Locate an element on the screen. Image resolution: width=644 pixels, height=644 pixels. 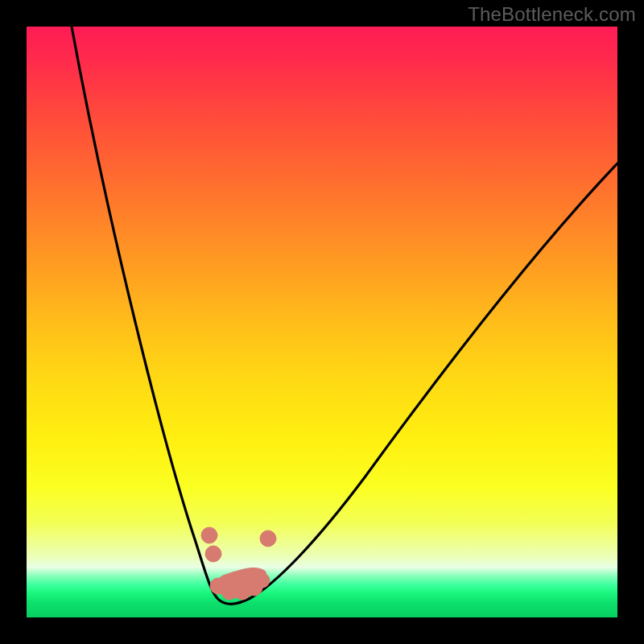
watermark-text: TheBottleneck.com is located at coordinates (552, 14).